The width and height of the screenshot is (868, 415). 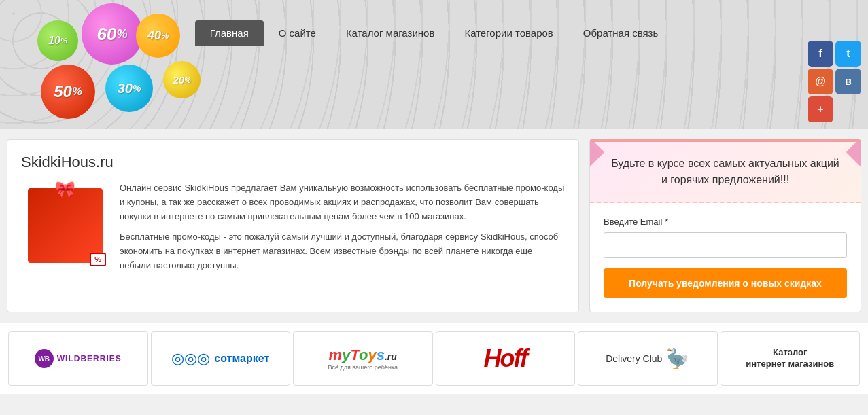 What do you see at coordinates (790, 359) in the screenshot?
I see `catalog-logo: Каталогинтернет магазинов` at bounding box center [790, 359].